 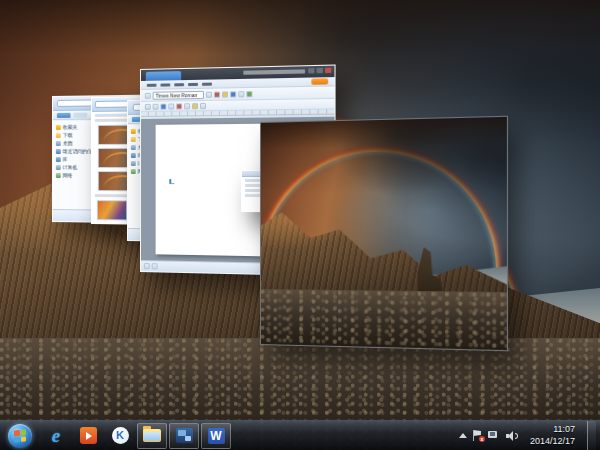 What do you see at coordinates (112, 210) in the screenshot?
I see `image-file-thumbnail` at bounding box center [112, 210].